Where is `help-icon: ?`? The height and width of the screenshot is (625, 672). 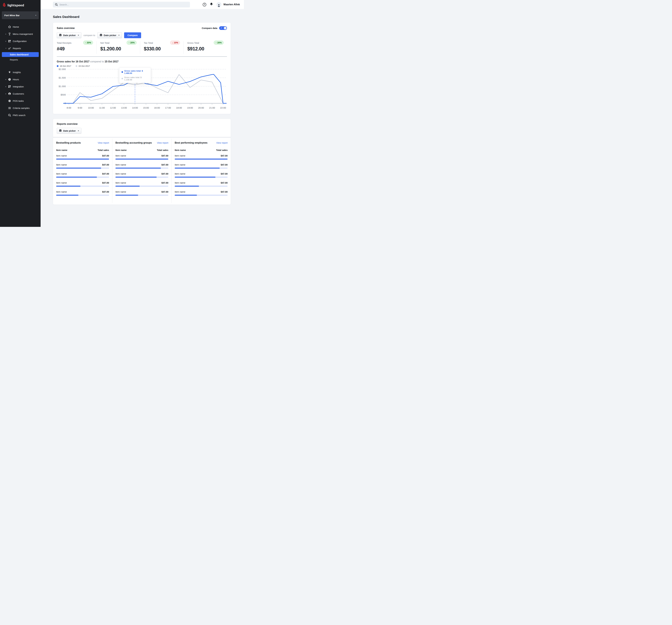 help-icon: ? is located at coordinates (205, 5).